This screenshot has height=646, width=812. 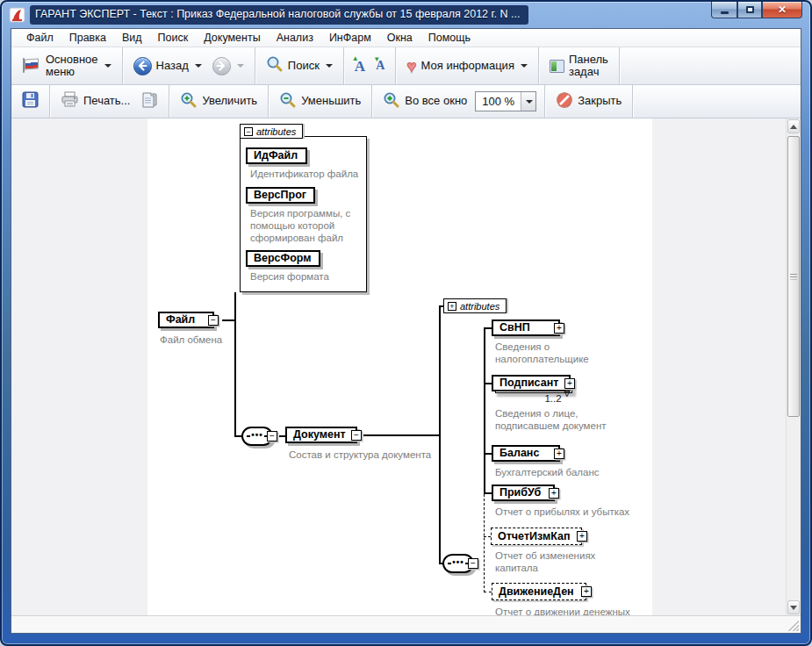 I want to click on node-label: СвНП, so click(x=514, y=327).